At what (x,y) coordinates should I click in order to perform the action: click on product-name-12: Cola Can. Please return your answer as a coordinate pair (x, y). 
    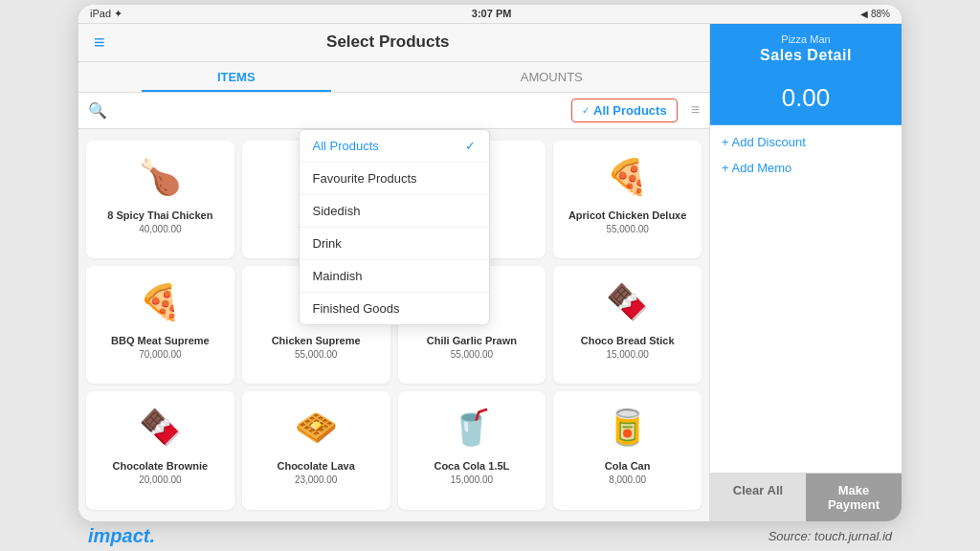
    Looking at the image, I should click on (628, 467).